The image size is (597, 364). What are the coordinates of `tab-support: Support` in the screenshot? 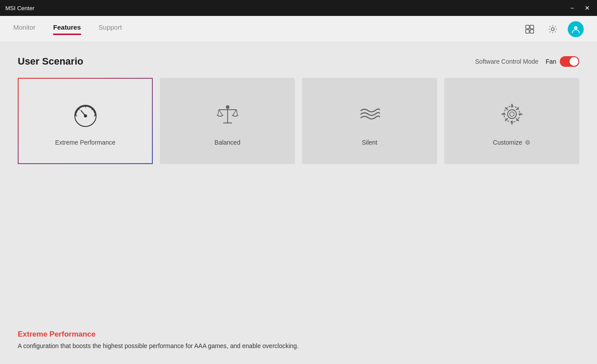 It's located at (111, 29).